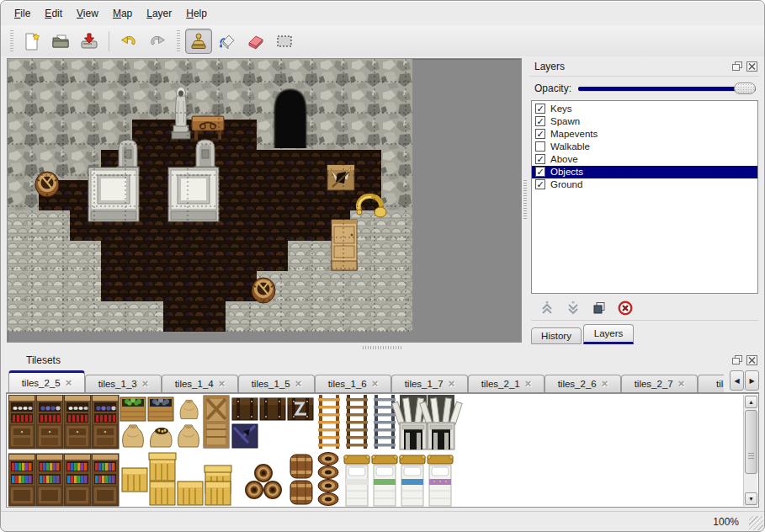  What do you see at coordinates (645, 160) in the screenshot?
I see `layer-row-above: ✓Above` at bounding box center [645, 160].